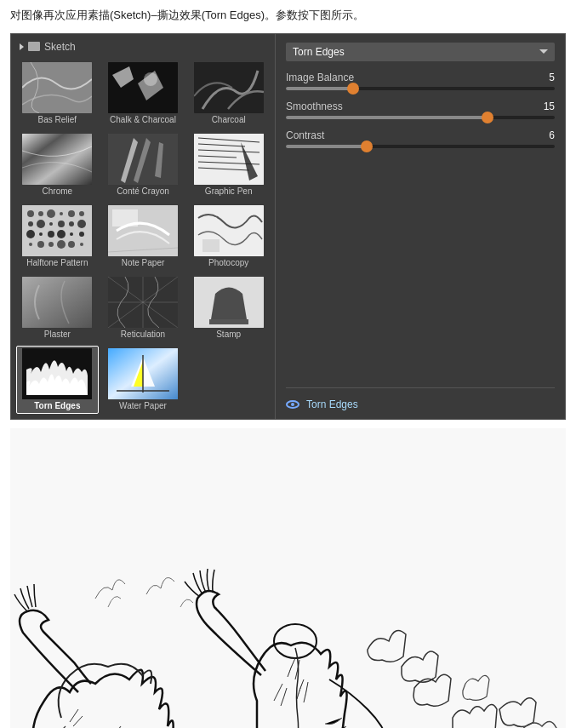 The height and width of the screenshot is (728, 576). I want to click on filter-item-note-paper: Note Paper, so click(143, 237).